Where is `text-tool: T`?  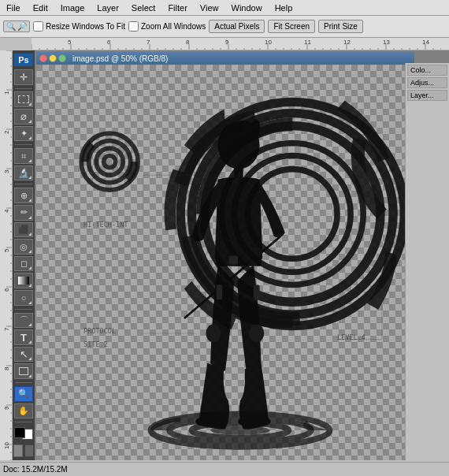
text-tool: T is located at coordinates (24, 337).